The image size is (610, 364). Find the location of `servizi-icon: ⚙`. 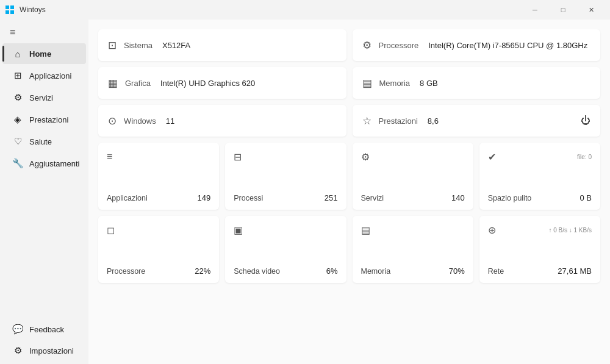

servizi-icon: ⚙ is located at coordinates (365, 157).